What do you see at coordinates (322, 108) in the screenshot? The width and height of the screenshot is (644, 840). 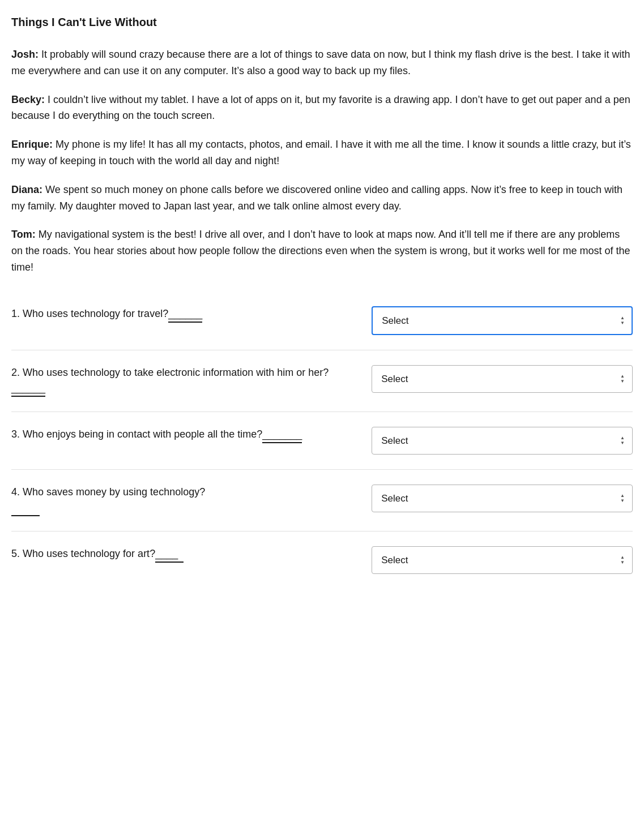 I see `passage-becky: Becky: I couldn’t live without my tablet…` at bounding box center [322, 108].